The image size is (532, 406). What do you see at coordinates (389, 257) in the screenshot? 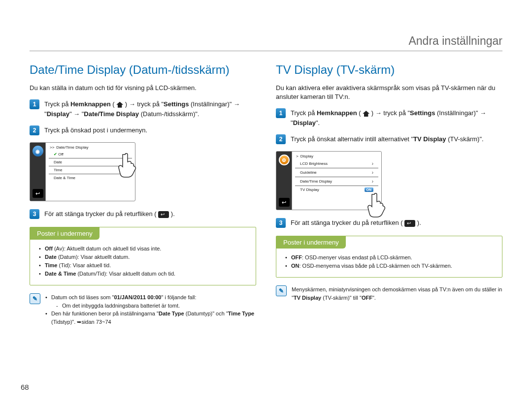
I see `submenu-box: Poster i undermeny OFF: OSD-menyer visas…` at bounding box center [389, 257].